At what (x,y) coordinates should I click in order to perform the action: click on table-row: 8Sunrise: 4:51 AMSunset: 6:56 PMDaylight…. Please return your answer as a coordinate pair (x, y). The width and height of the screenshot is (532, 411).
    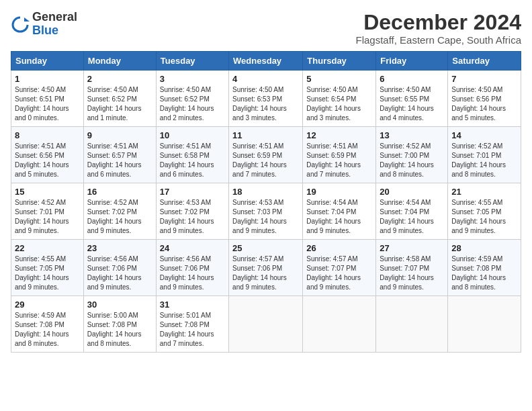
    Looking at the image, I should click on (48, 155).